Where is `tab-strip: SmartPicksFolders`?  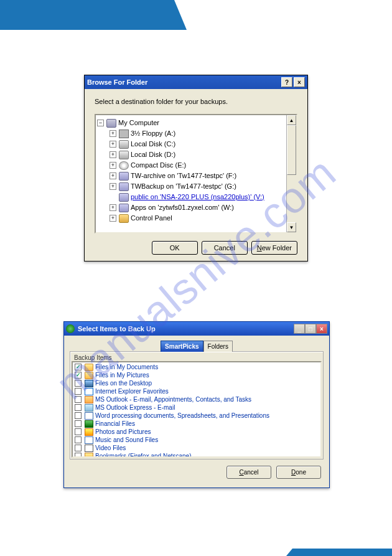
tab-strip: SmartPicksFolders is located at coordinates (197, 346).